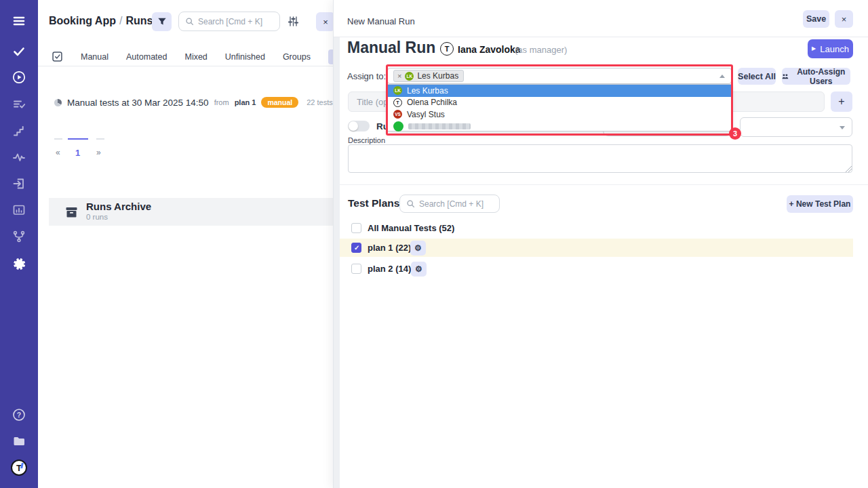 The image size is (868, 488). What do you see at coordinates (326, 22) in the screenshot?
I see `close-panel-button: ×` at bounding box center [326, 22].